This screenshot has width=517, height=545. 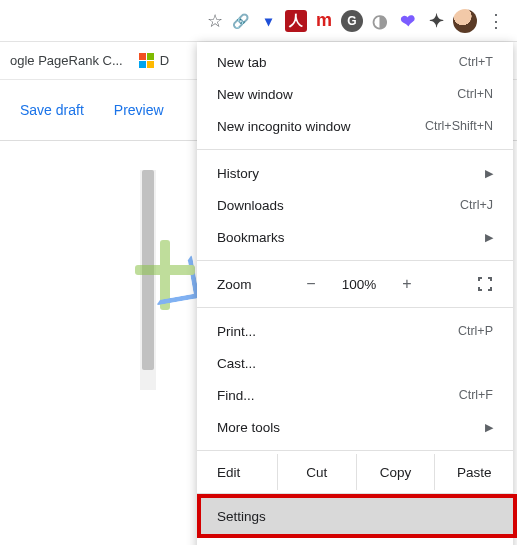 I want to click on scrollbar-thumb, so click(x=148, y=270).